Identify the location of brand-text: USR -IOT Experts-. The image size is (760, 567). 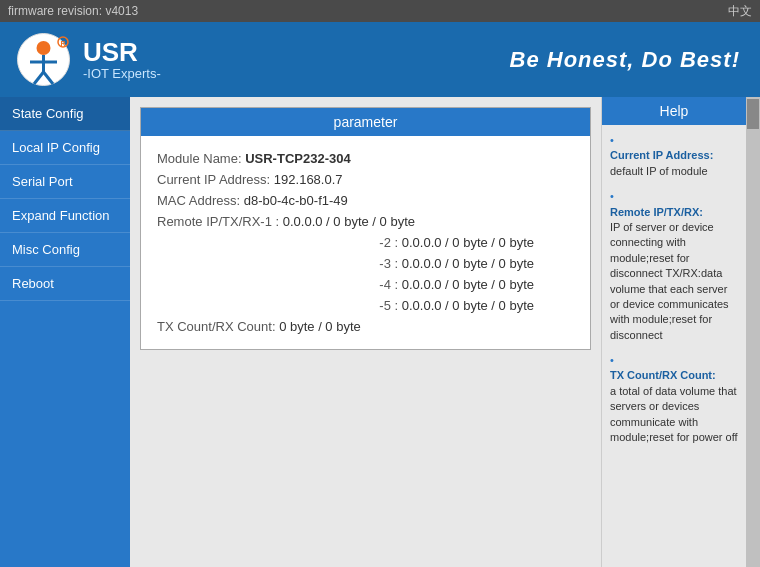
(122, 60).